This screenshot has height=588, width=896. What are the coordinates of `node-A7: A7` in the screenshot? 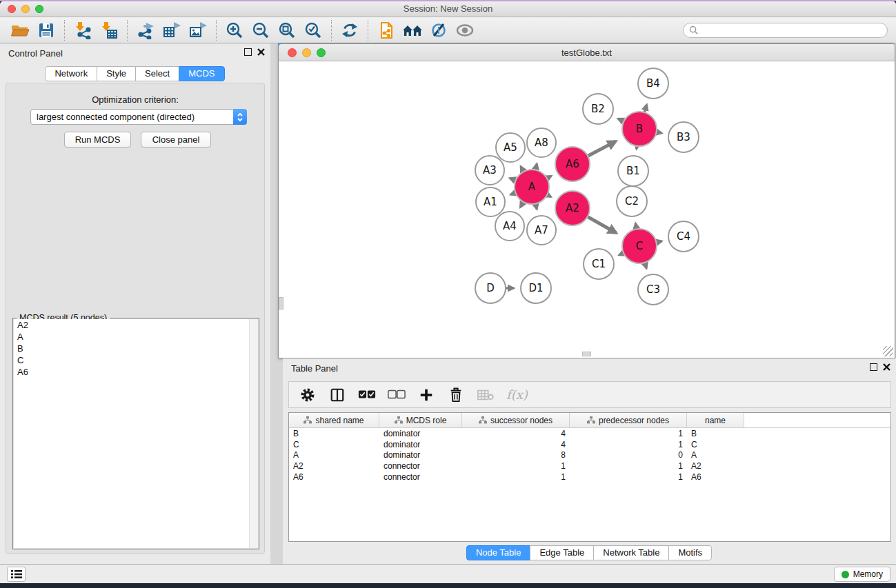 It's located at (541, 230).